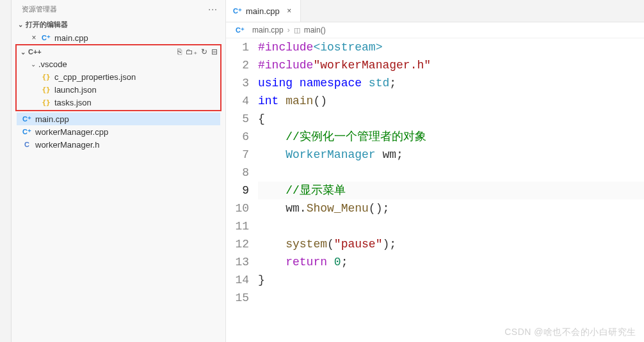  I want to click on file-item: {} c_cpp_properties.json, so click(118, 77).